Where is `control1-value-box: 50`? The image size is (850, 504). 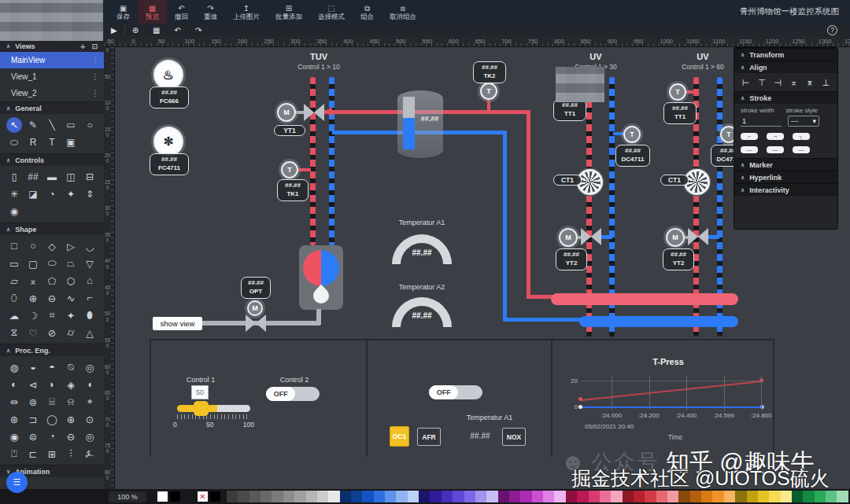
control1-value-box: 50 is located at coordinates (200, 392).